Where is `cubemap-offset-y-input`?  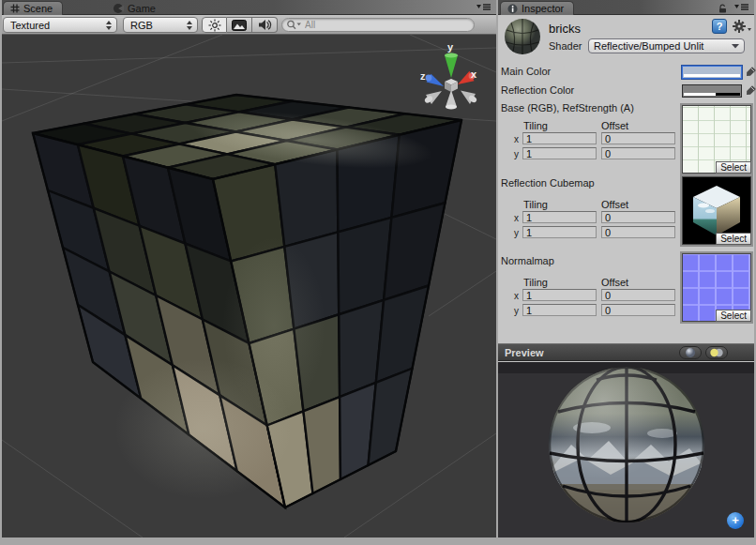 cubemap-offset-y-input is located at coordinates (638, 233).